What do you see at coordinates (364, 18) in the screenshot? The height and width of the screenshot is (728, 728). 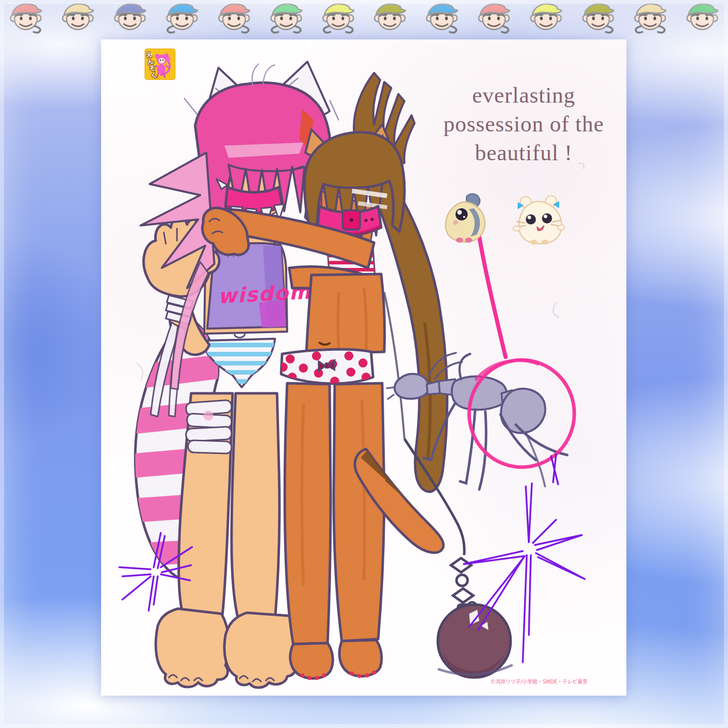 I see `elf-row` at bounding box center [364, 18].